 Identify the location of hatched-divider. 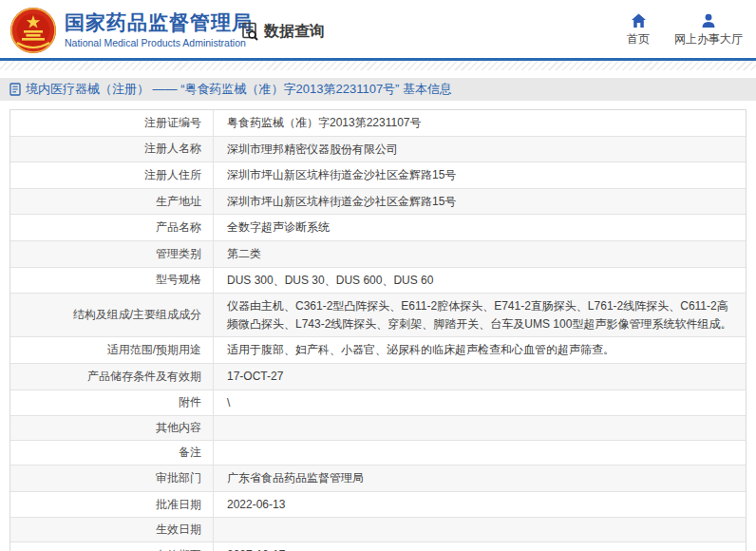
(378, 66).